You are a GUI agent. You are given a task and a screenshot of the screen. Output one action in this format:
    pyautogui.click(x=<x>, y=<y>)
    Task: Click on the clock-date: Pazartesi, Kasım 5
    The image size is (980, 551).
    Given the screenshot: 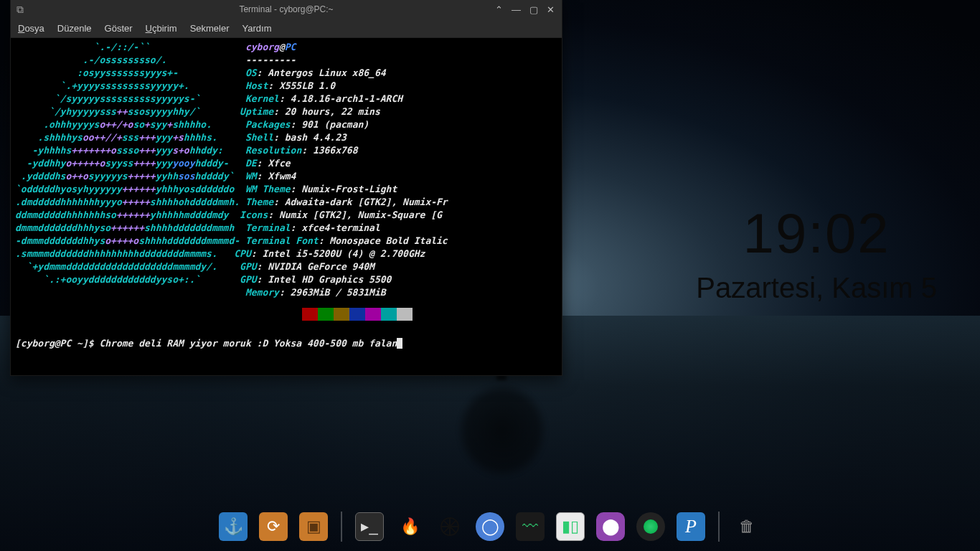 What is the action you would take?
    pyautogui.click(x=816, y=288)
    